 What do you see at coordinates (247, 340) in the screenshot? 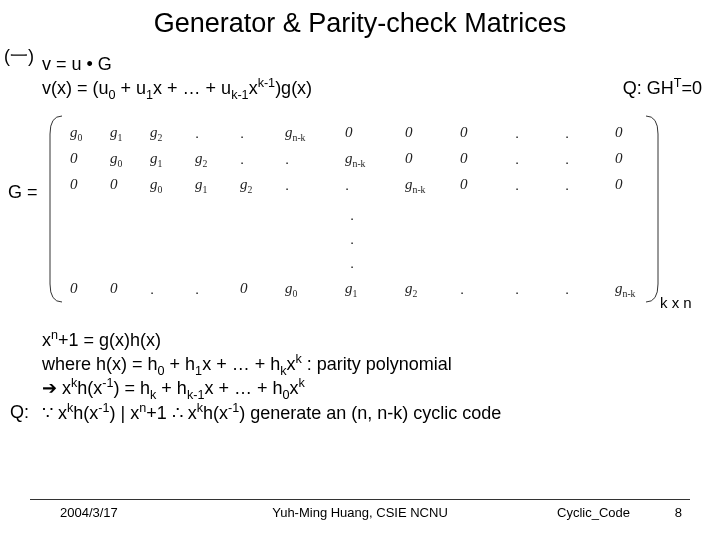
I see `eq-xn1: xn+1 = g(x)h(x)` at bounding box center [247, 340].